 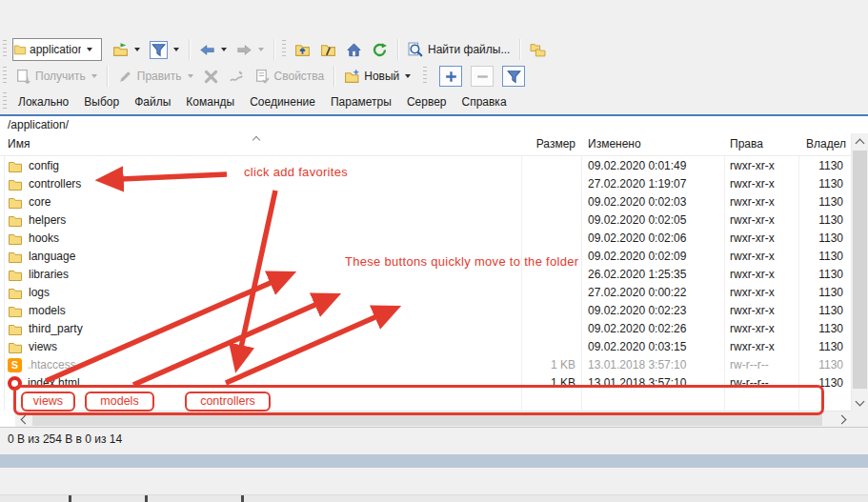 What do you see at coordinates (636, 366) in the screenshot?
I see `file-modified: 13.01.2018 3:57:10` at bounding box center [636, 366].